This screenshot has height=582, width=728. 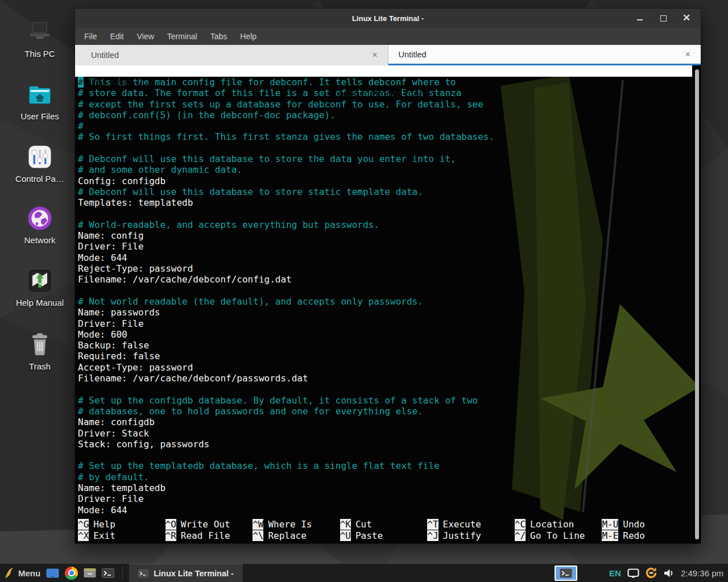 I want to click on desktop-icon-user-files: User Files, so click(x=40, y=100).